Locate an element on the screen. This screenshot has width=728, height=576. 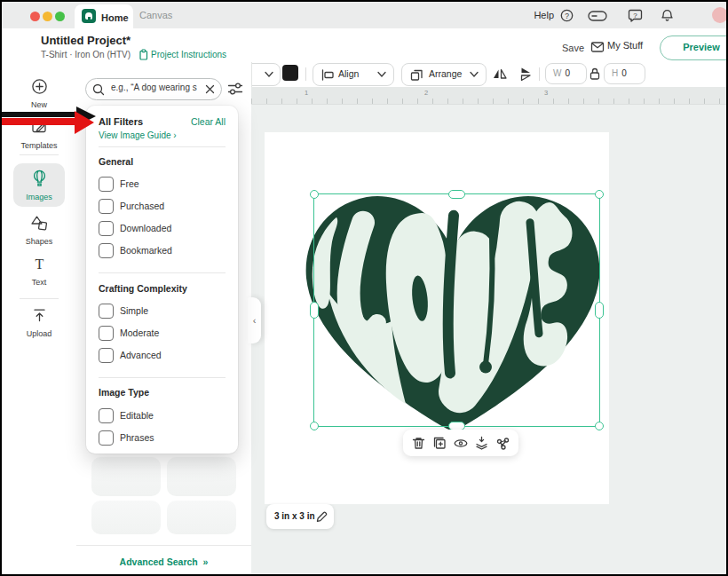
edit-pencil-icon is located at coordinates (321, 517).